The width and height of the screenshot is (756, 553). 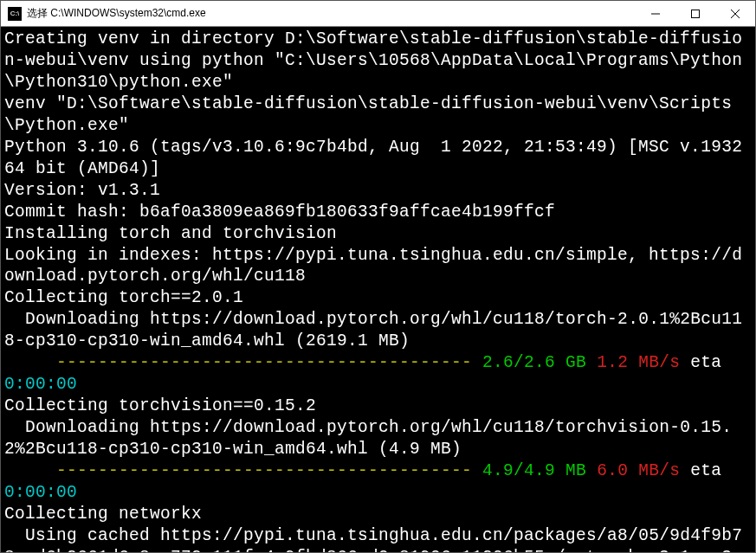 What do you see at coordinates (124, 298) in the screenshot?
I see `output-line: Collecting torch==2.0.1` at bounding box center [124, 298].